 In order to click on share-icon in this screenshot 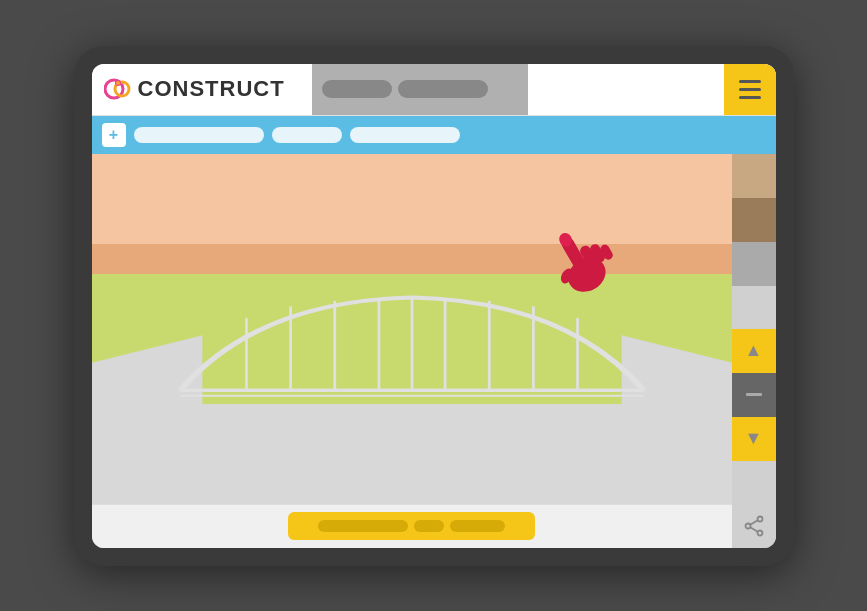, I will do `click(754, 526)`.